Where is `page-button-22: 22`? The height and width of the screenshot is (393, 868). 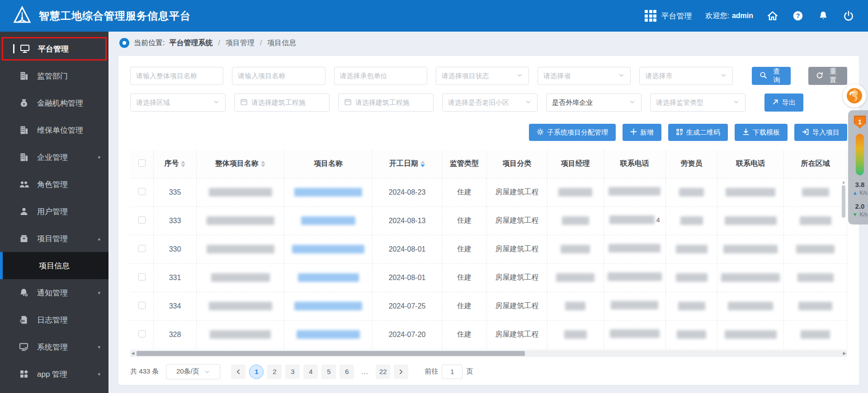 page-button-22: 22 is located at coordinates (383, 372).